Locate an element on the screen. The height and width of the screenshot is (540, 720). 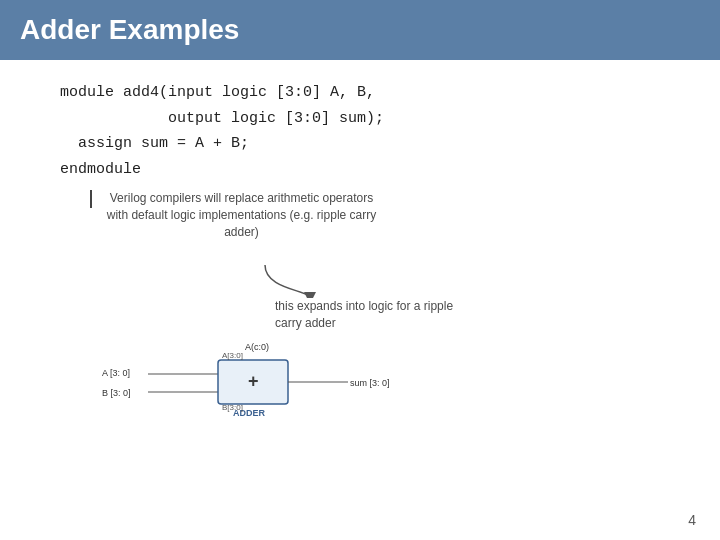
code-line-3: assign sum = A + B; is located at coordinates (360, 144).